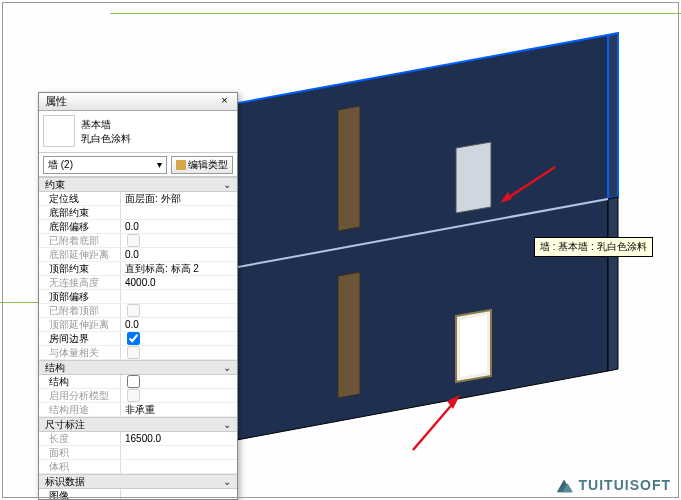 This screenshot has height=500, width=681. Describe the element at coordinates (138, 132) in the screenshot. I see `type-selector: 基本墙 乳白色涂料` at that location.